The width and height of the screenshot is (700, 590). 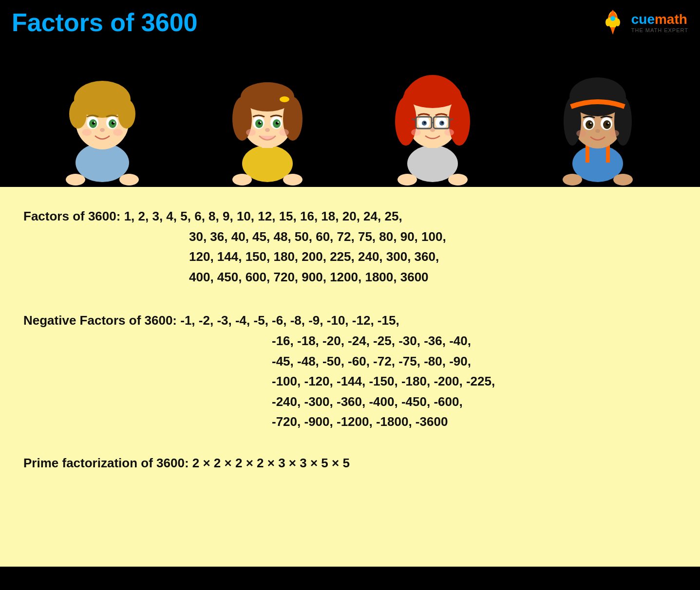 I want to click on prime-block: Prime factorization of 3600: 2 × 2 × 2 ×…, so click(x=350, y=463).